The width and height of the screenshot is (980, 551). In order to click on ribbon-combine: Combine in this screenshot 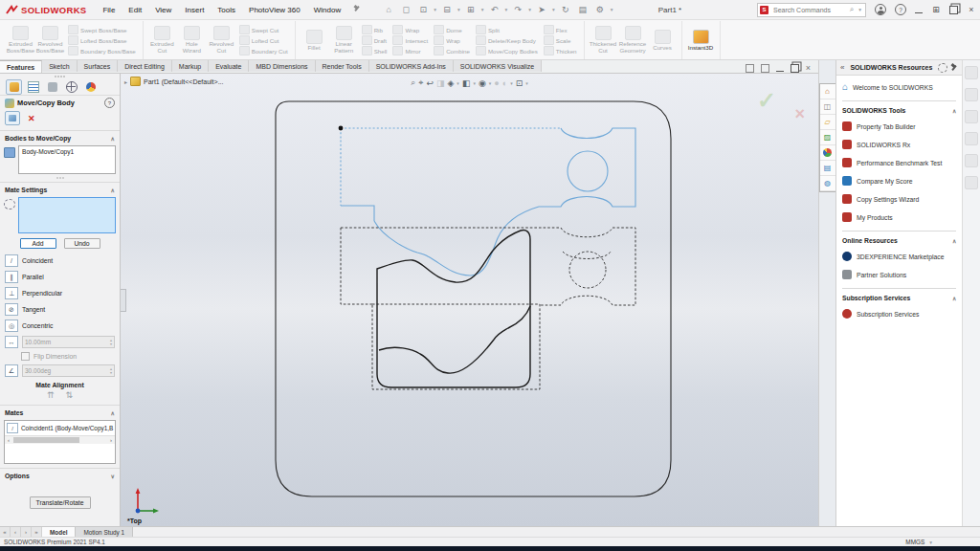, I will do `click(452, 51)`.